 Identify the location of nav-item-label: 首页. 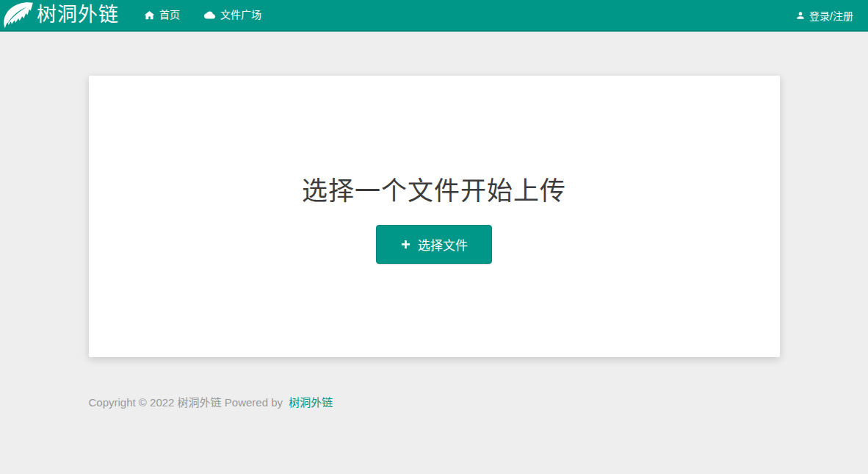
(170, 15).